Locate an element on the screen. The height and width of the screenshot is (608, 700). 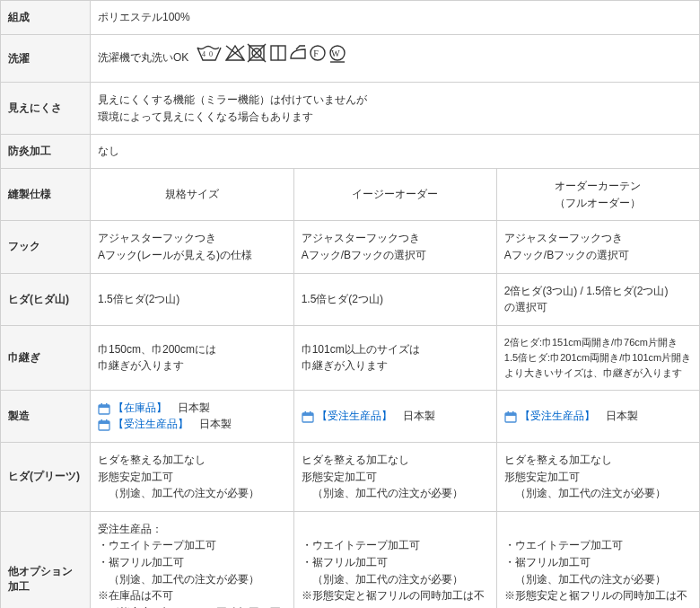
row-label-option: 他オプション加工 is located at coordinates (46, 560).